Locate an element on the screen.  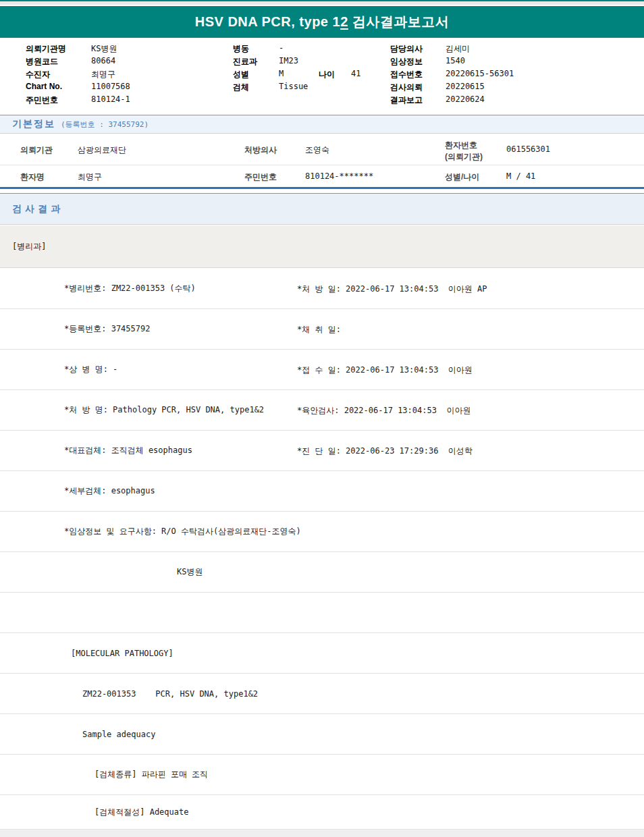
label-receipt-no: 접수번호 is located at coordinates (406, 74).